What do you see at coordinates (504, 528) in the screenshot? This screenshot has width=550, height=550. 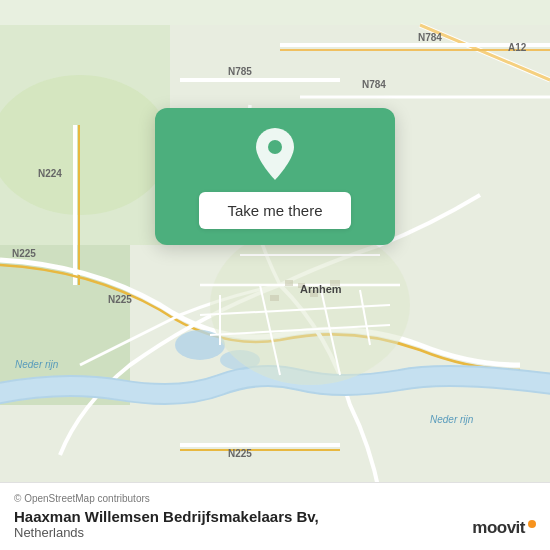 I see `moovit-logo: moovit` at bounding box center [504, 528].